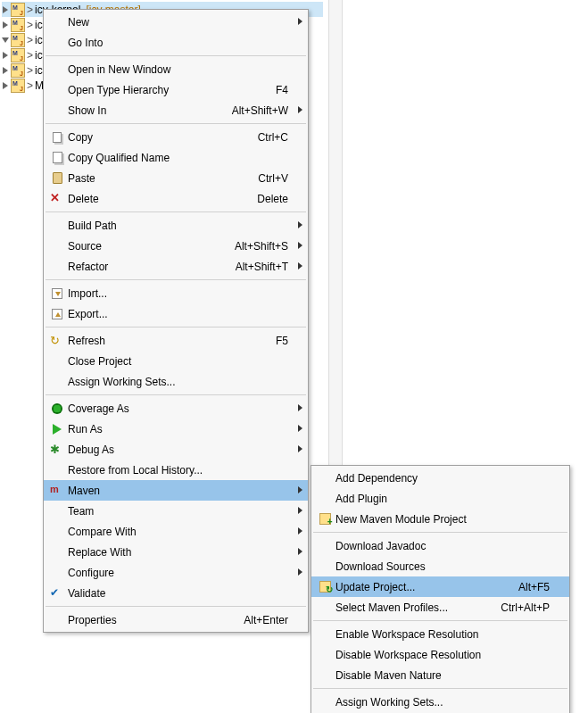 The height and width of the screenshot is (713, 588). I want to click on menu-item-paste: PasteCtrl+V, so click(176, 178).